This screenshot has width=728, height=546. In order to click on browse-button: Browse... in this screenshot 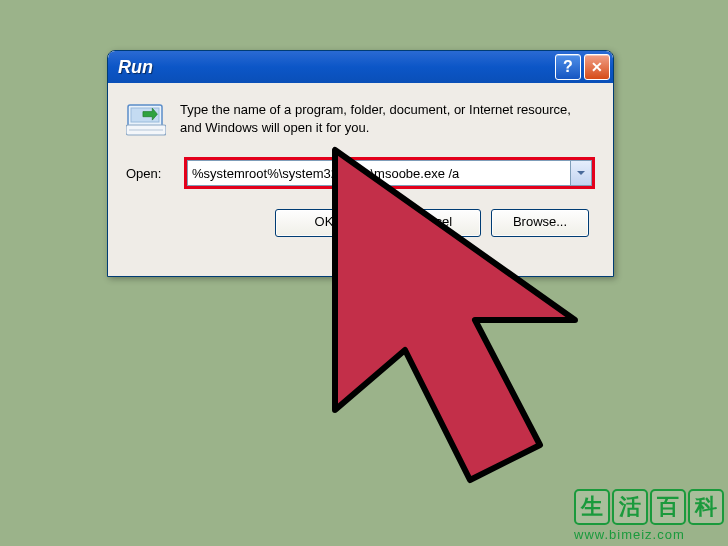, I will do `click(540, 223)`.